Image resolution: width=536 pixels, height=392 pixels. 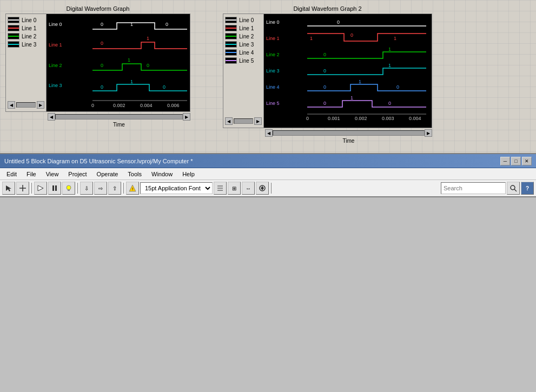 What do you see at coordinates (9, 188) in the screenshot?
I see `toolbar-btn-pointer` at bounding box center [9, 188].